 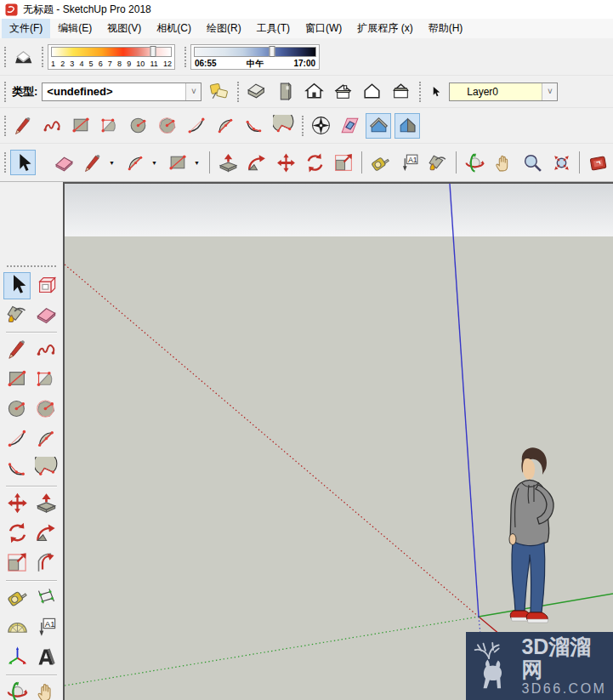 What do you see at coordinates (256, 92) in the screenshot?
I see `view-iso-button` at bounding box center [256, 92].